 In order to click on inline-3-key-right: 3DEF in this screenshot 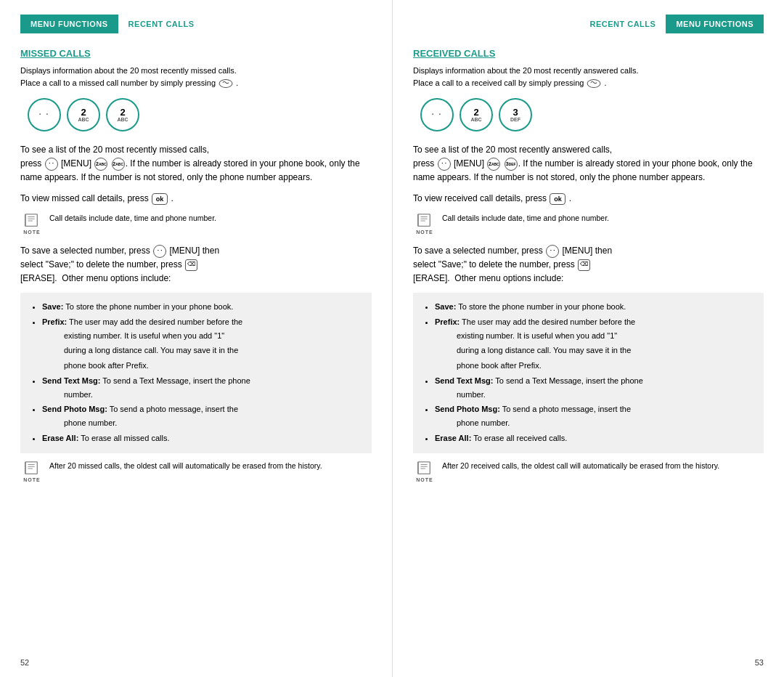, I will do `click(511, 164)`.